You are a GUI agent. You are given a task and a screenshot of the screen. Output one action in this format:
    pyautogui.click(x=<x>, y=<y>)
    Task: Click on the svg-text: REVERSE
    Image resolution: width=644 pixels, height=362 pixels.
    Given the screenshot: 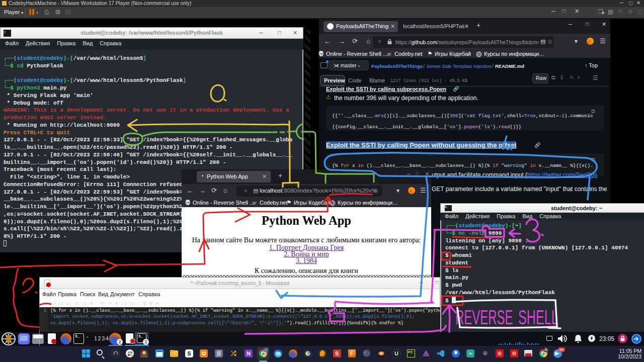 What is the action you would take?
    pyautogui.click(x=484, y=318)
    